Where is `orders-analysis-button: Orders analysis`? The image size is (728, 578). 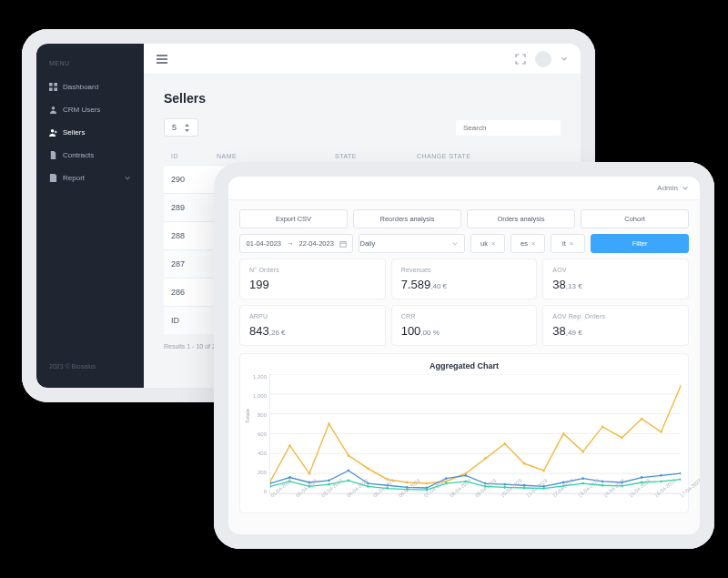 orders-analysis-button: Orders analysis is located at coordinates (521, 218).